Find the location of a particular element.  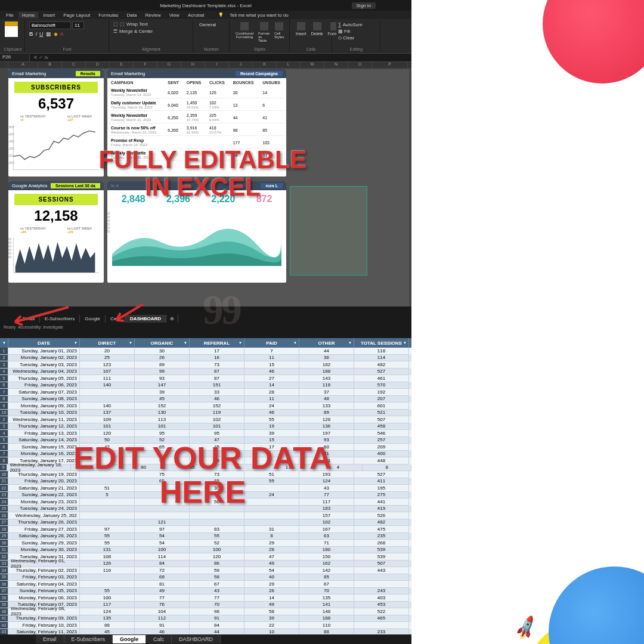

menu-file: File is located at coordinates (10, 16).